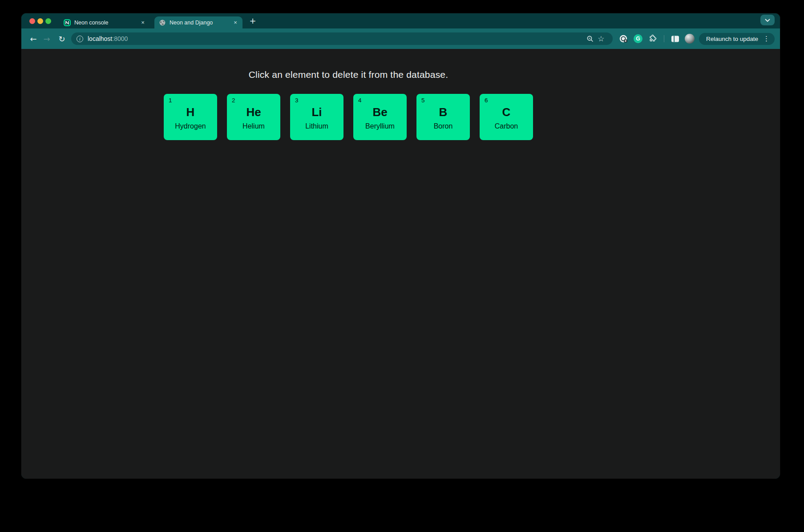 This screenshot has height=532, width=804. I want to click on minimize-window-button, so click(40, 21).